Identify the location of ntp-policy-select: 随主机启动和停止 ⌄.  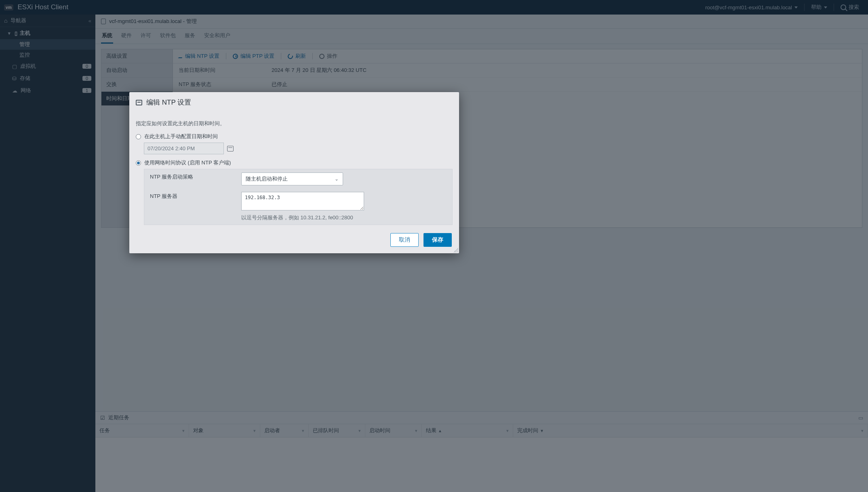
(292, 179).